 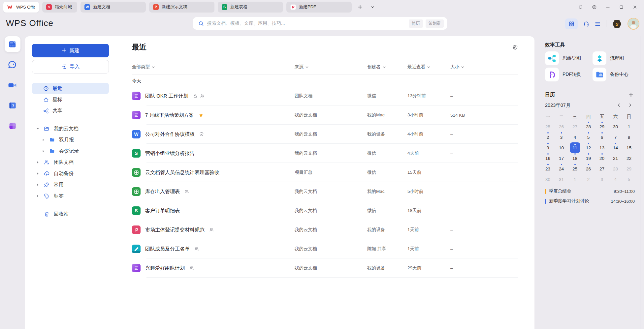 What do you see at coordinates (629, 158) in the screenshot?
I see `calendar-day: 22` at bounding box center [629, 158].